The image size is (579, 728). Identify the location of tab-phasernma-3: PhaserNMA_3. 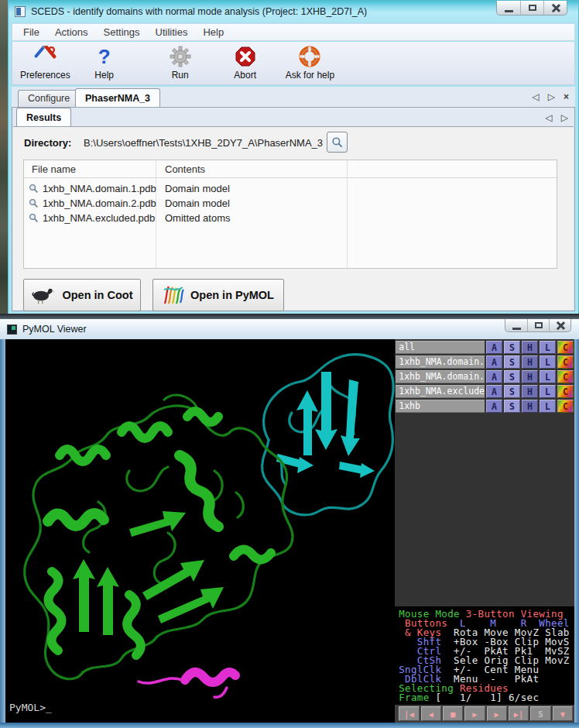
(118, 98).